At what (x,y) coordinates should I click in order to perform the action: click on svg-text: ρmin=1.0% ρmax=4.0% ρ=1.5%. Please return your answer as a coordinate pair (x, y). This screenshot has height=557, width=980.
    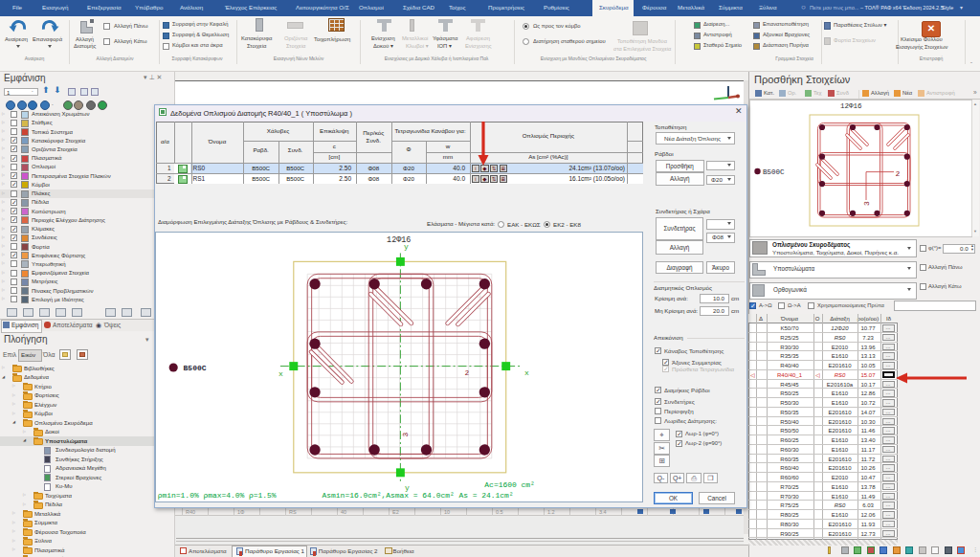
    Looking at the image, I should click on (217, 496).